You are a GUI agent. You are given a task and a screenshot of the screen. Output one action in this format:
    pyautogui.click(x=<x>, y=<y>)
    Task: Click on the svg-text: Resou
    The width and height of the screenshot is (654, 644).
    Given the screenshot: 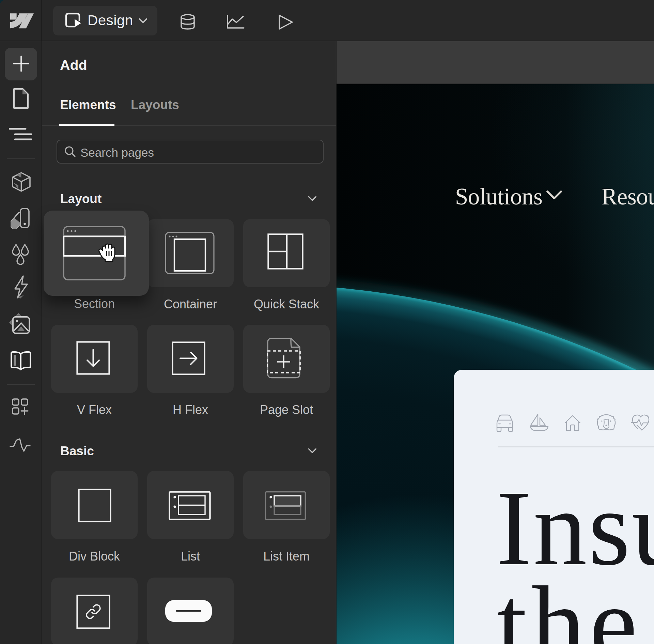 What is the action you would take?
    pyautogui.click(x=628, y=197)
    